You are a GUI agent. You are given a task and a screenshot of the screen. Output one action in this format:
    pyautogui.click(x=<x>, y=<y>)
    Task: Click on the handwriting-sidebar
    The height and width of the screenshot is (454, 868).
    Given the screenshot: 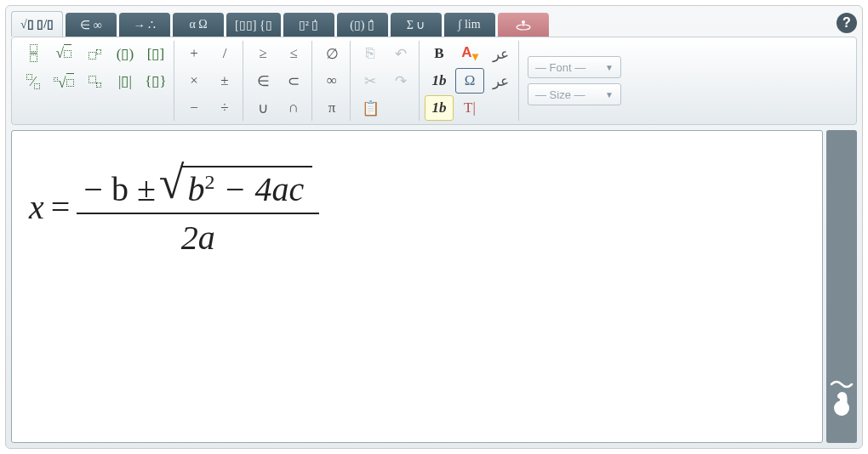 What is the action you would take?
    pyautogui.click(x=842, y=287)
    